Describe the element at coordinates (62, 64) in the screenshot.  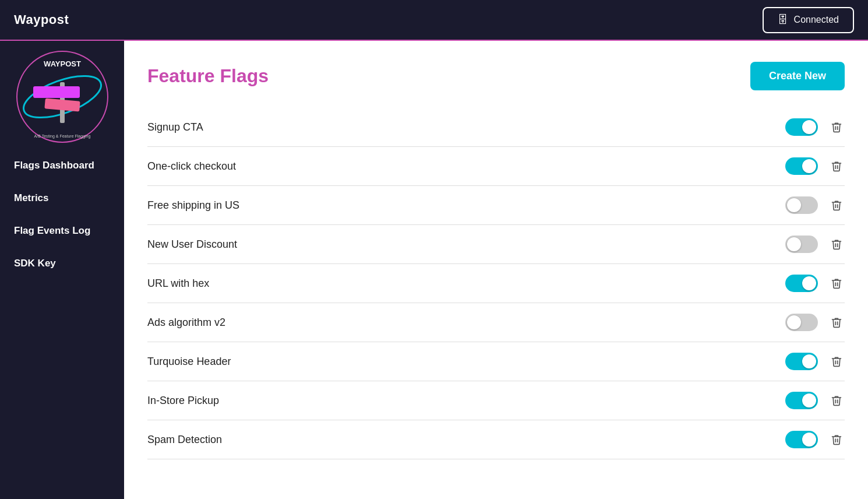
I see `svg-text: WAYPOST` at that location.